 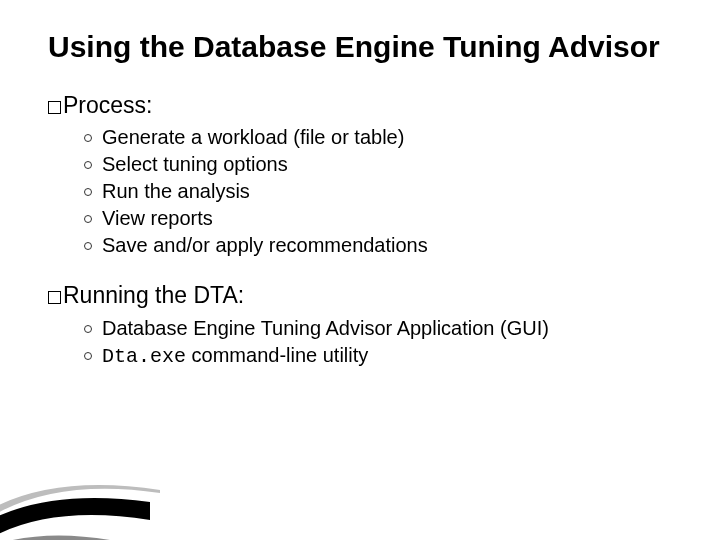 What do you see at coordinates (382, 218) in the screenshot?
I see `list-item: View reports` at bounding box center [382, 218].